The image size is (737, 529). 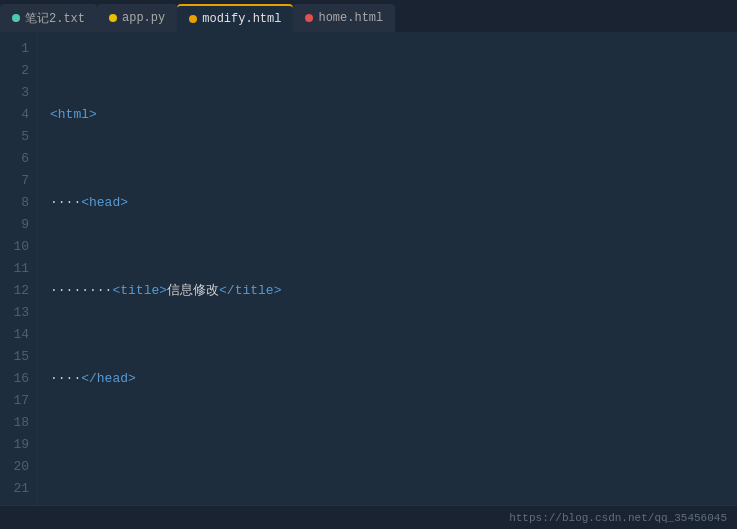 What do you see at coordinates (16, 18) in the screenshot?
I see `tab-icon-notes` at bounding box center [16, 18].